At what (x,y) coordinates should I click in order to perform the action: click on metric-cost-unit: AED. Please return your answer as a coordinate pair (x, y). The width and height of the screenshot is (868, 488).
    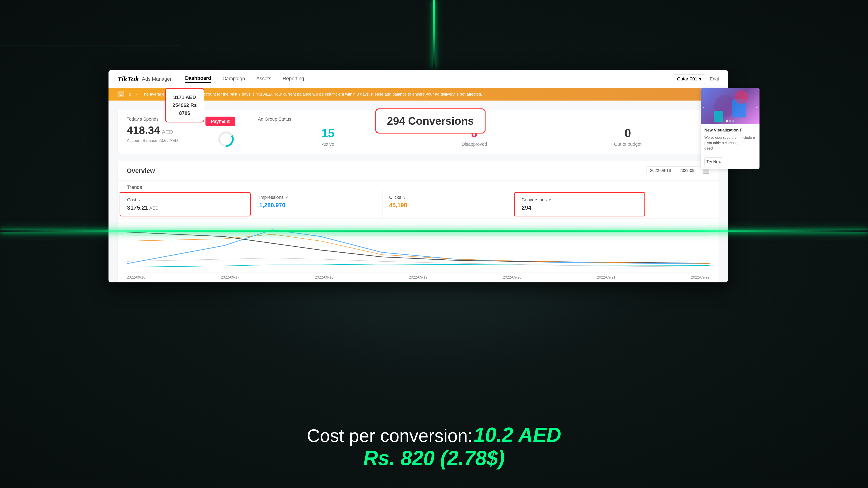
    Looking at the image, I should click on (154, 208).